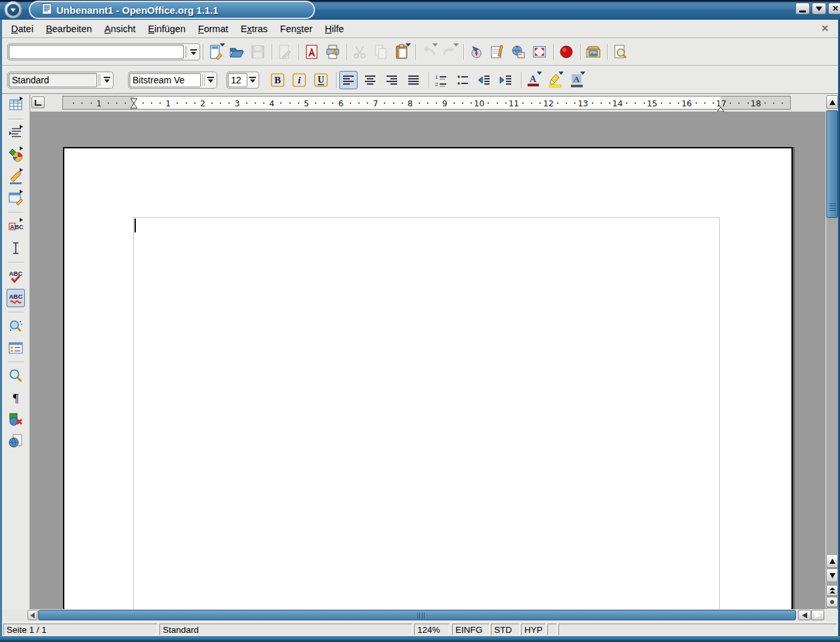  Describe the element at coordinates (33, 615) in the screenshot. I see `scroll-left-button` at that location.